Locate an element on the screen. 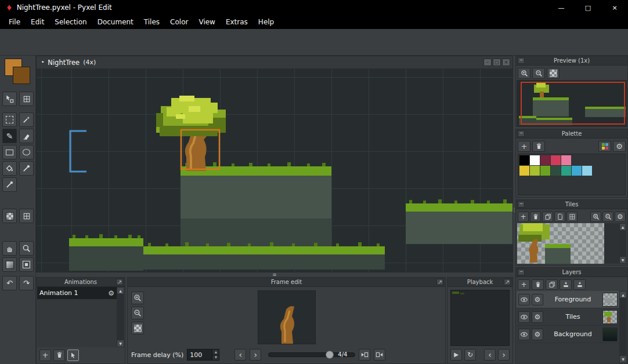  frame-zoom-in-button is located at coordinates (138, 298).